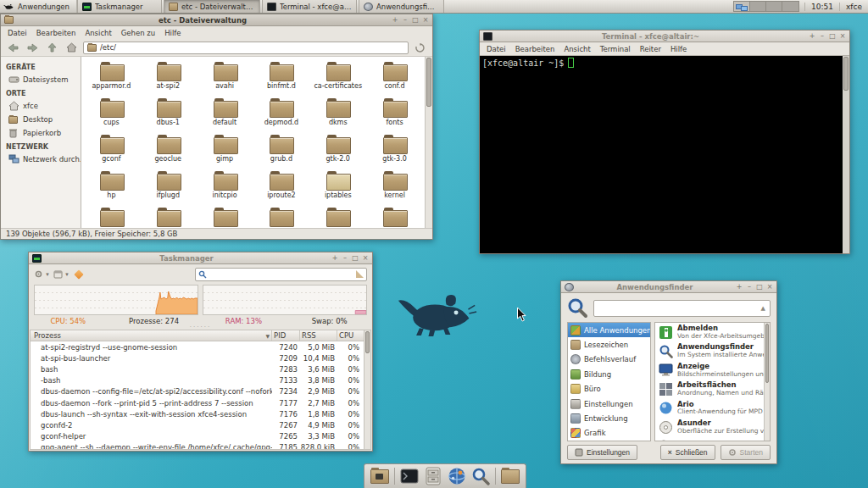 The image size is (868, 488). I want to click on home-button, so click(71, 47).